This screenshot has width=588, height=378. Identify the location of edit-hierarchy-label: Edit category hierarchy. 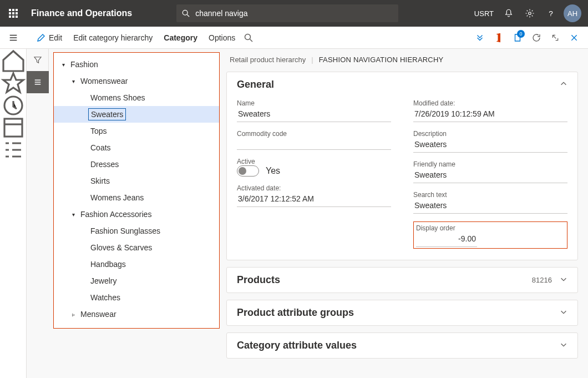
(113, 38).